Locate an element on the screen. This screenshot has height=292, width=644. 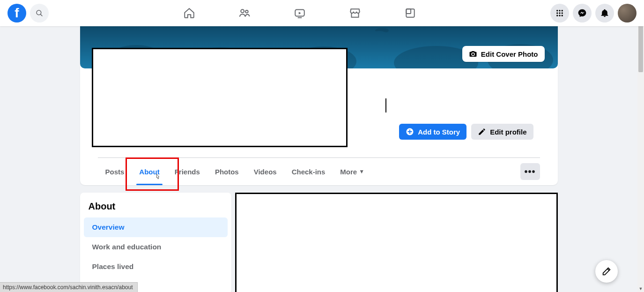
about-item-places-lived: Places lived is located at coordinates (155, 267).